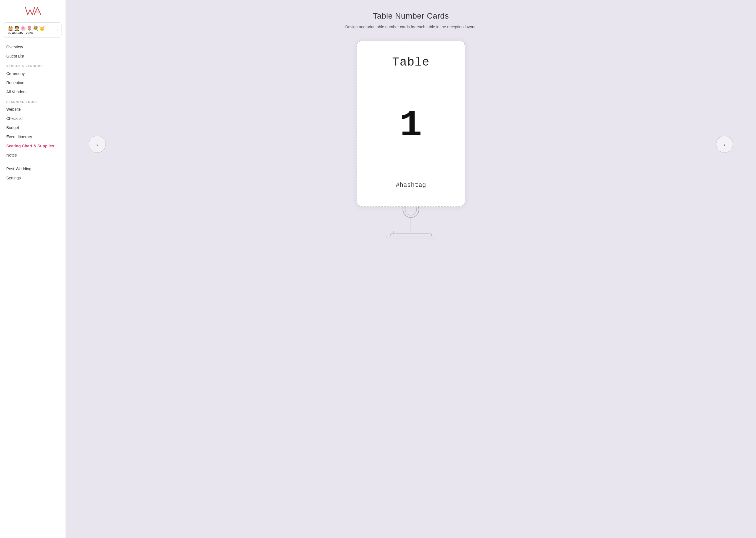 Image resolution: width=756 pixels, height=538 pixels. Describe the element at coordinates (57, 30) in the screenshot. I see `event-card-chevron: ›` at that location.